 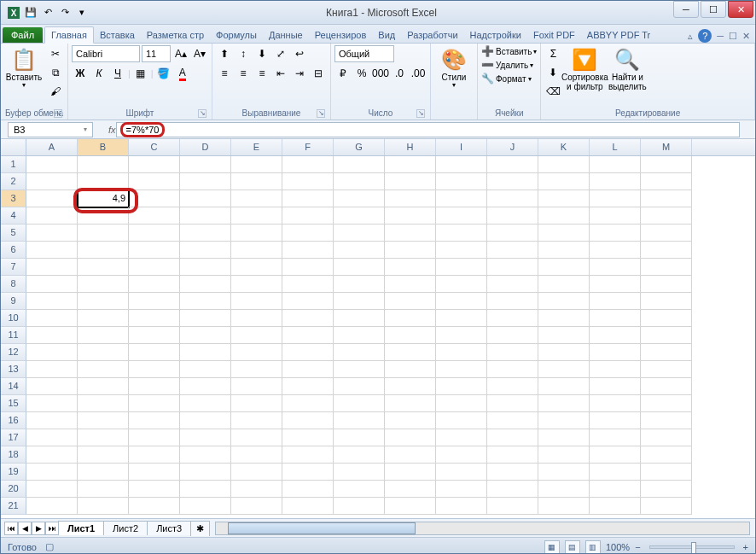 What do you see at coordinates (553, 54) in the screenshot?
I see `autosum-icon: Σ` at bounding box center [553, 54].